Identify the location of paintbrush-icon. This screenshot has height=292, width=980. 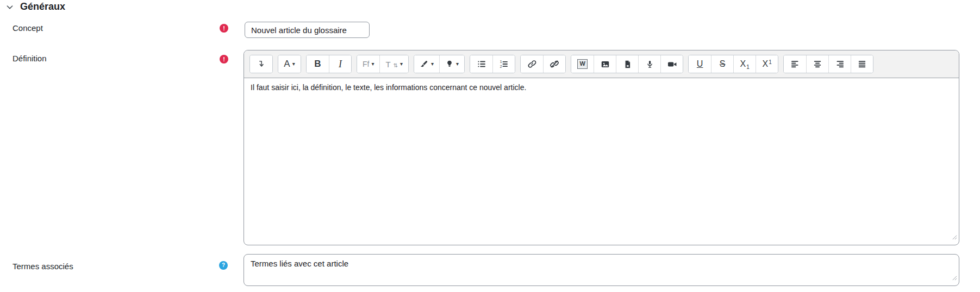
(424, 64).